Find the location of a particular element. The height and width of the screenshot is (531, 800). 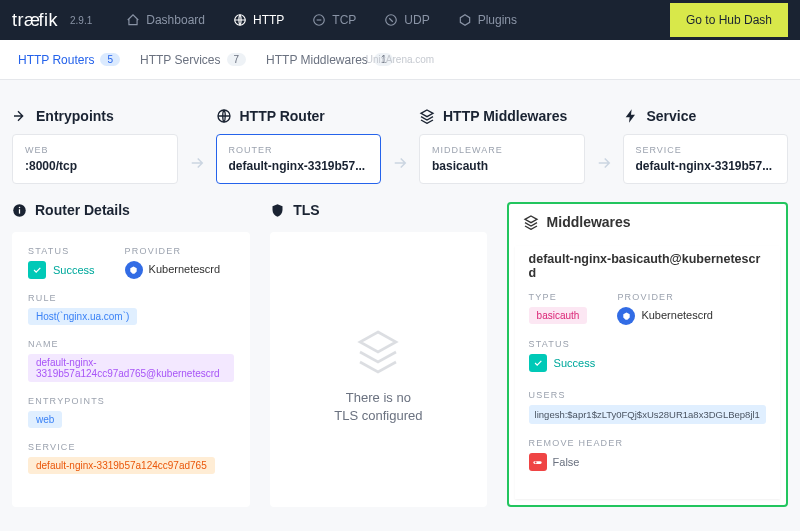

mid-type-label: TYPE is located at coordinates (558, 297).